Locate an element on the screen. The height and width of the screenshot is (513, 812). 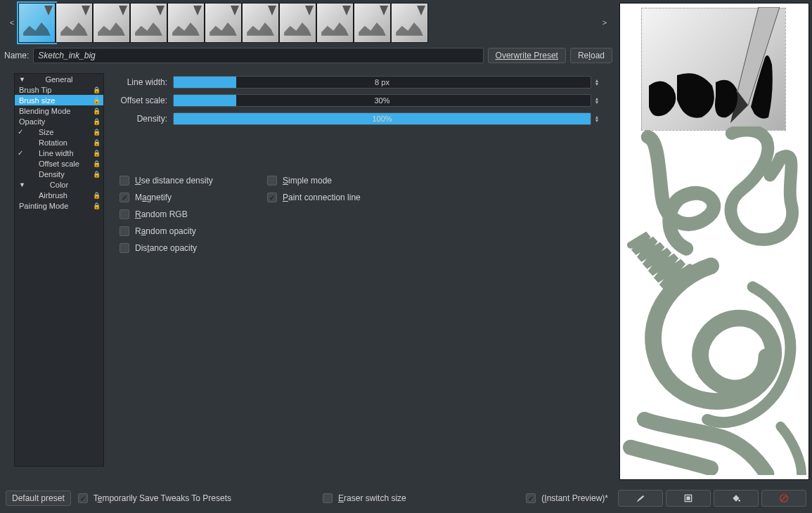
density-slider: 100% is located at coordinates (382, 119).